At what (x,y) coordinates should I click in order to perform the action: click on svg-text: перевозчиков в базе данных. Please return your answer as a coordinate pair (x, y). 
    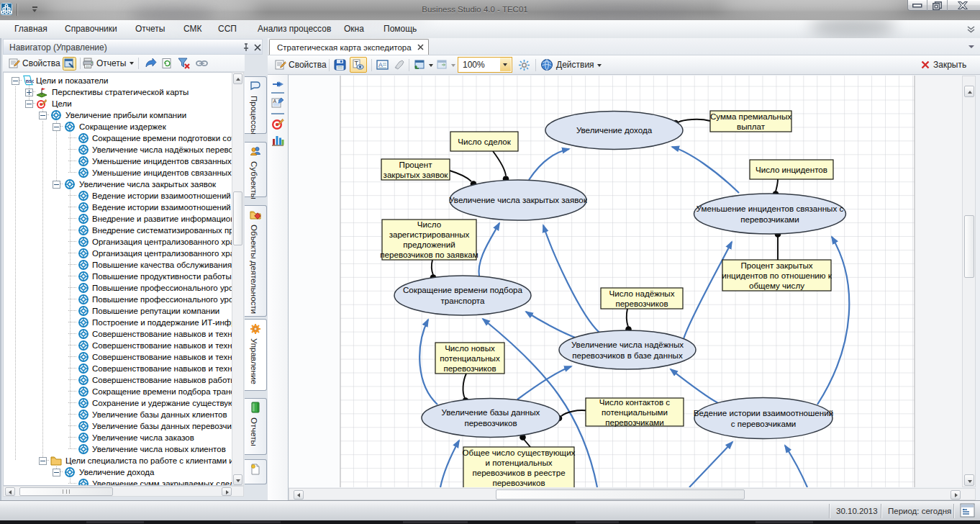
    Looking at the image, I should click on (627, 356).